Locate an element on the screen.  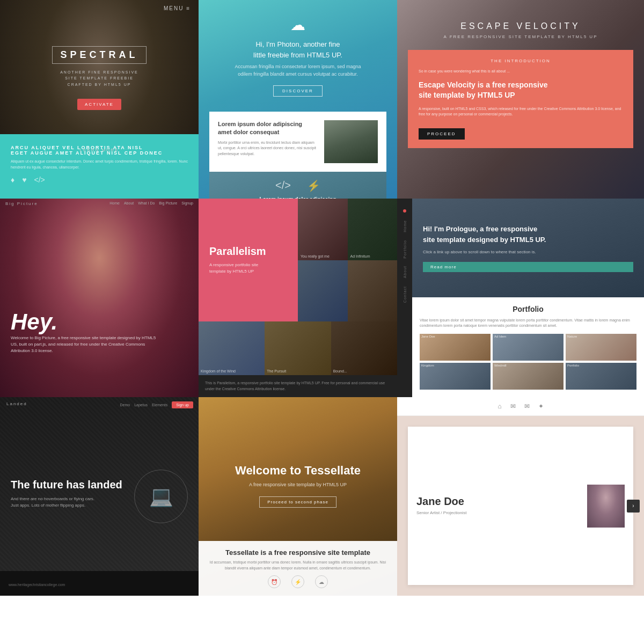
spectral-cell: MENU ≡ SPECTRAL ANOTHER FINE RESPONSIVES… is located at coordinates (99, 99).